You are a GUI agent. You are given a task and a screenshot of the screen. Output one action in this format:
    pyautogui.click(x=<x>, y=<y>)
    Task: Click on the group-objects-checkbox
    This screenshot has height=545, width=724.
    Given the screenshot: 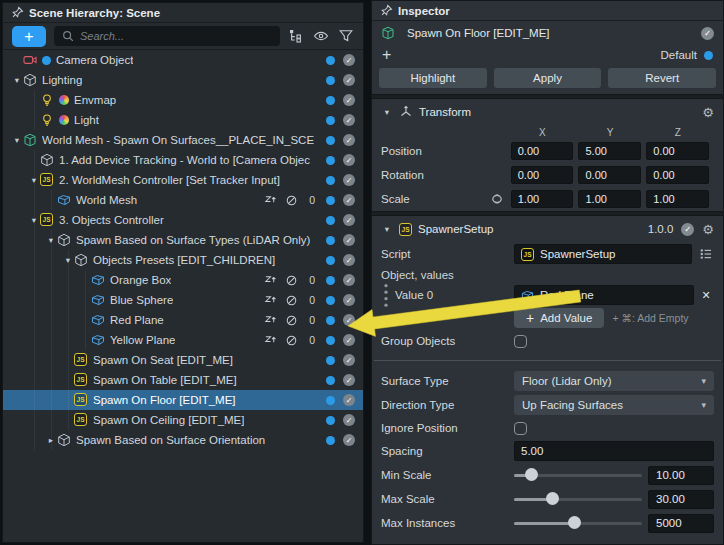 What is the action you would take?
    pyautogui.click(x=520, y=342)
    